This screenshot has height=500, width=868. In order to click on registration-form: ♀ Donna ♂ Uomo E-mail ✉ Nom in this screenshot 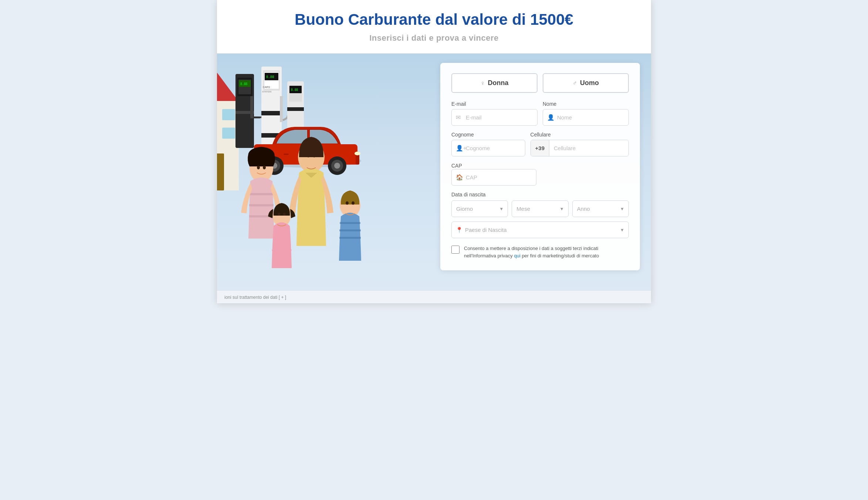, I will do `click(540, 166)`.